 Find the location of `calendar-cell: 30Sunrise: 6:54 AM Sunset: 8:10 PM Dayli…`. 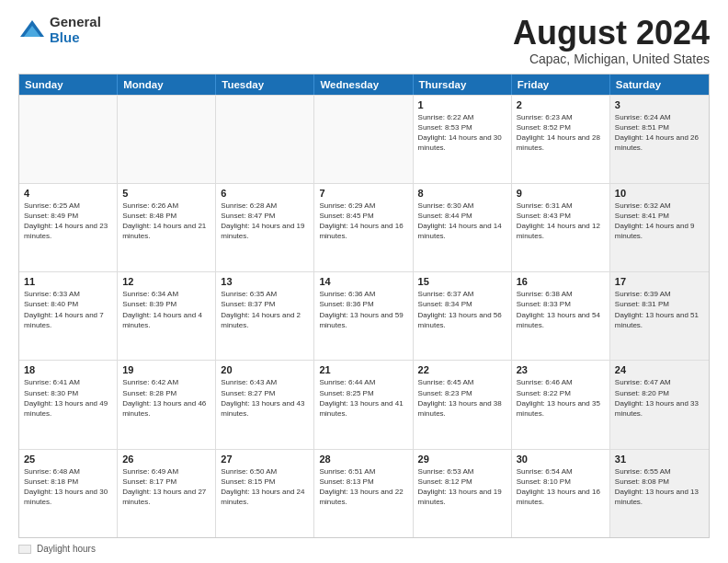

calendar-cell: 30Sunrise: 6:54 AM Sunset: 8:10 PM Dayli… is located at coordinates (561, 493).